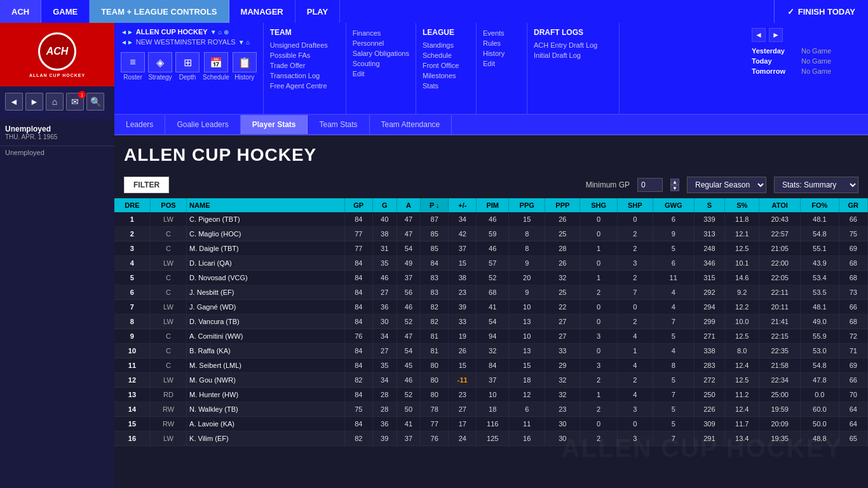 The width and height of the screenshot is (868, 488). Describe the element at coordinates (34, 102) in the screenshot. I see `forward-icon: ►` at that location.